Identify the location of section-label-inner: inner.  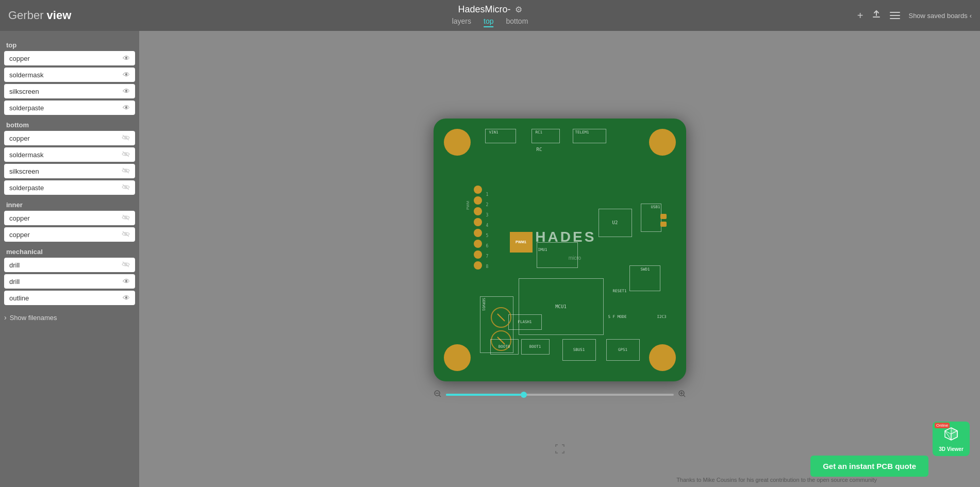
(70, 204).